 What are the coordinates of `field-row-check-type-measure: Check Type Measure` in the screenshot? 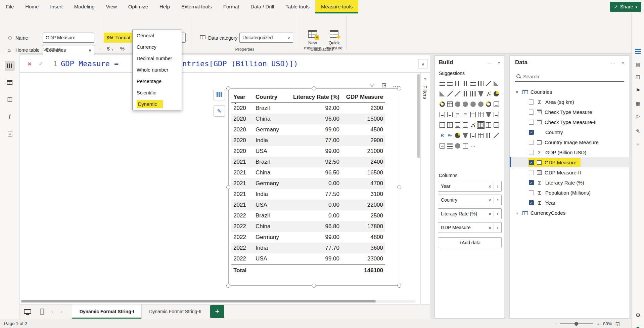 It's located at (569, 112).